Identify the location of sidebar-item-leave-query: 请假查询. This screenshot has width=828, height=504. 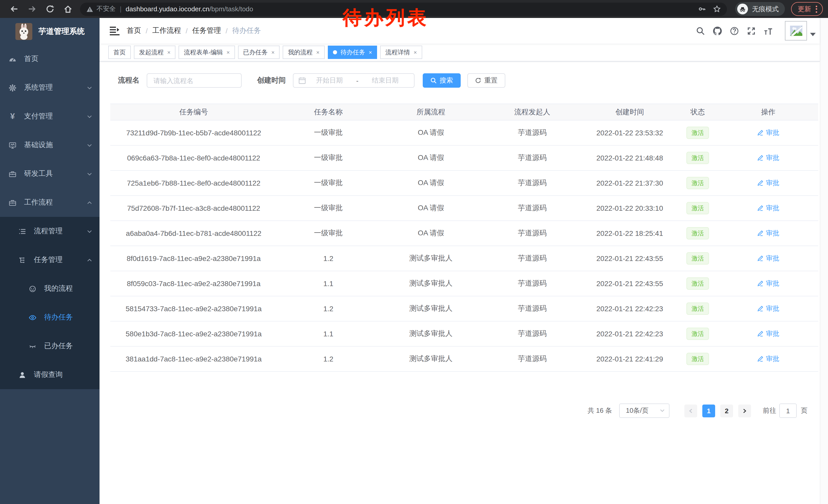
(50, 375).